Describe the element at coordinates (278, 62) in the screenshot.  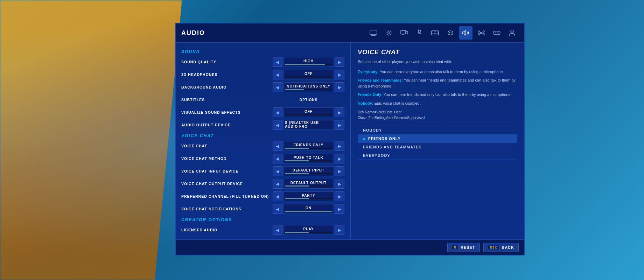
I see `sound-quality-prev: ◀` at that location.